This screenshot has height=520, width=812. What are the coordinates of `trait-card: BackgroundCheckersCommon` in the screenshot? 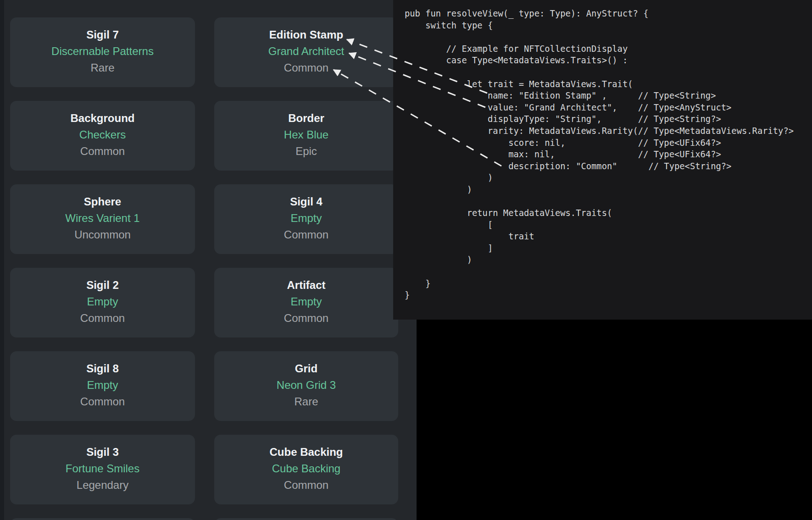 It's located at (103, 136).